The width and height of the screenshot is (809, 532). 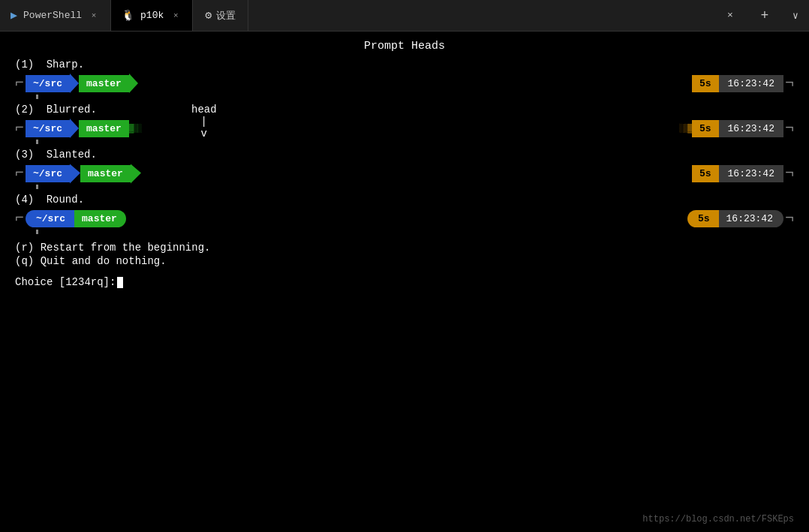 I want to click on prompt3-branch: master, so click(x=105, y=174).